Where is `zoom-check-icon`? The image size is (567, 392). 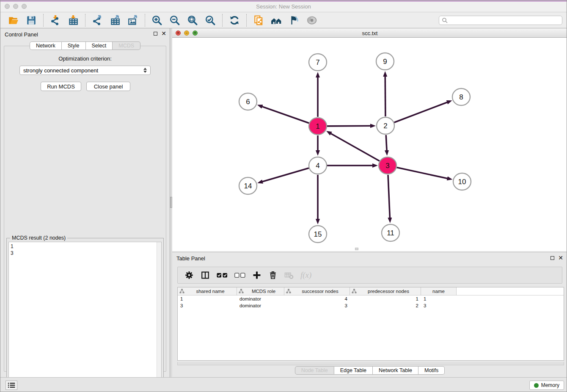
zoom-check-icon is located at coordinates (210, 20).